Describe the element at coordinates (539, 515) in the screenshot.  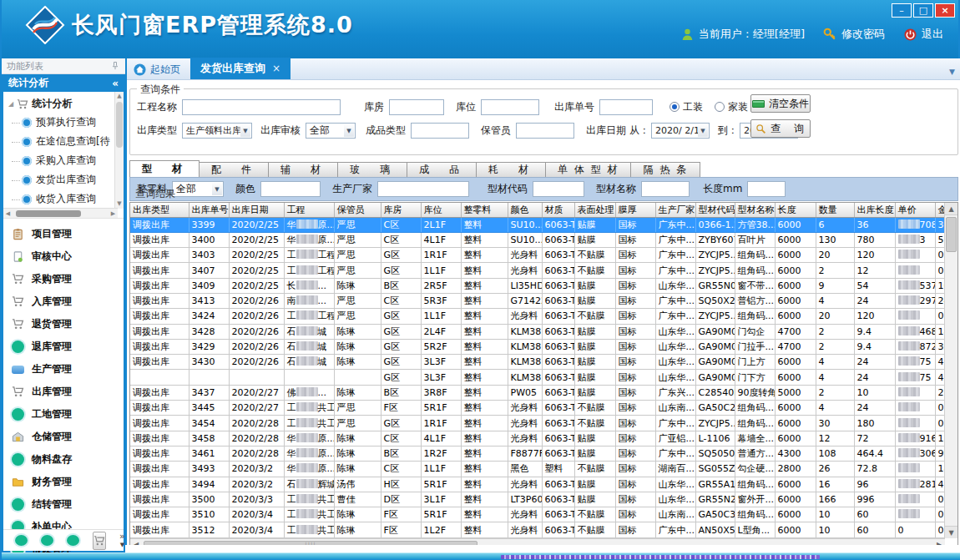
I see `table-row: 调拨出库35102020/3/4工共工程陈琳F区5R1F整料光身料6063-T5…` at that location.